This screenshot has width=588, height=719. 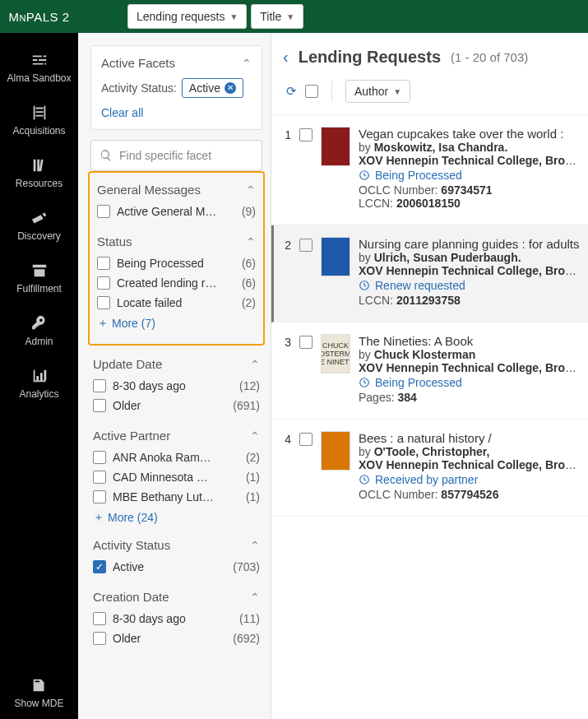 What do you see at coordinates (39, 120) in the screenshot?
I see `sidenav-item-acquisitions: Acquisitions` at bounding box center [39, 120].